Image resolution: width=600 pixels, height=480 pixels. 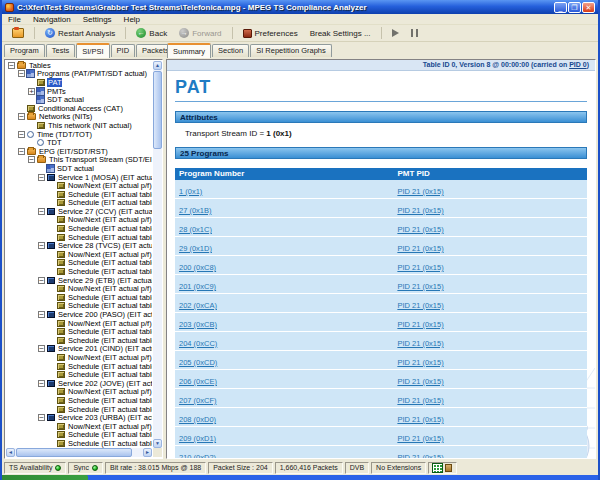 What do you see at coordinates (79, 100) in the screenshot?
I see `tree-item: SDT actual` at bounding box center [79, 100].